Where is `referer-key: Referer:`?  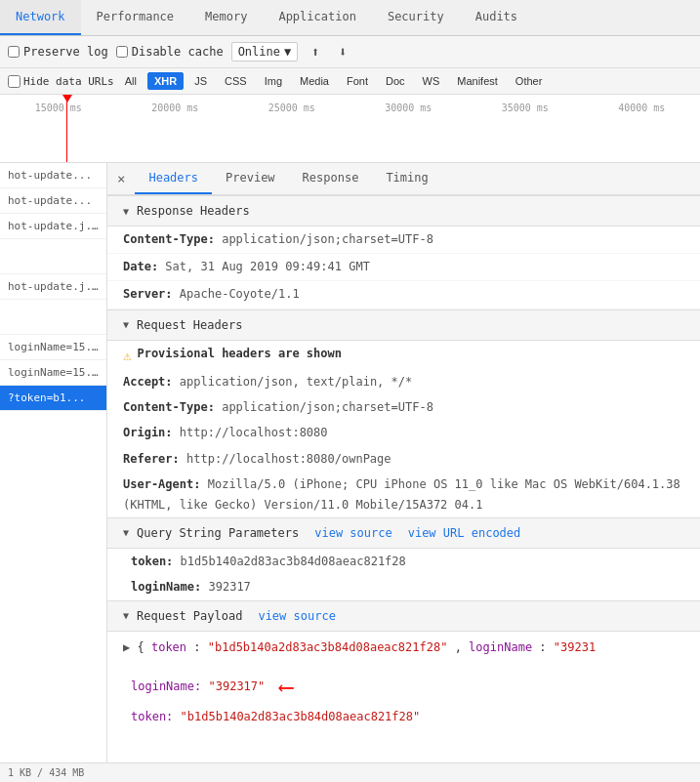
referer-key: Referer: is located at coordinates (151, 459).